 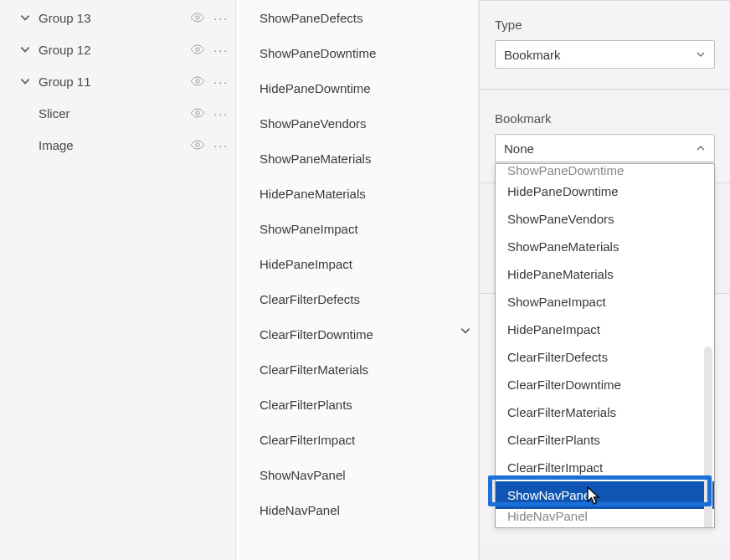 What do you see at coordinates (604, 385) in the screenshot?
I see `dropdown-option: ClearFilterDowntime` at bounding box center [604, 385].